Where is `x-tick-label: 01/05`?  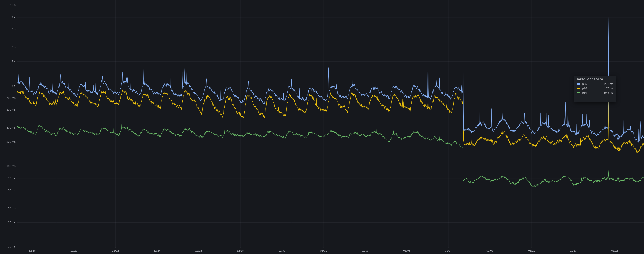
x-tick-label: 01/05 is located at coordinates (407, 251).